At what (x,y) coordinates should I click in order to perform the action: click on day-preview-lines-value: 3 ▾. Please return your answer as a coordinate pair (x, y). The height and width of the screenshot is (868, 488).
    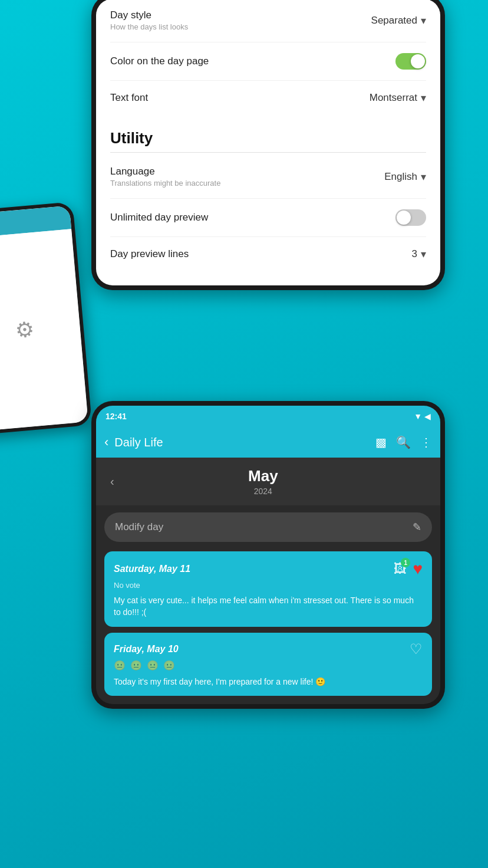
    Looking at the image, I should click on (419, 254).